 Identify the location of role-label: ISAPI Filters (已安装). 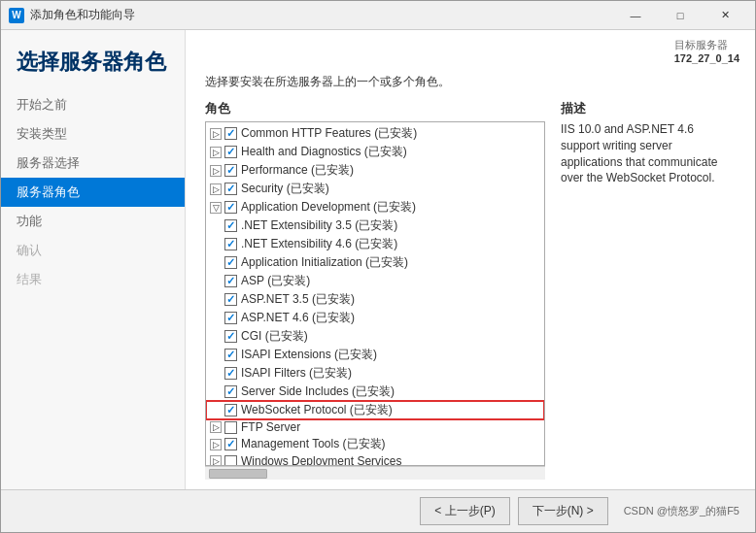
(296, 373).